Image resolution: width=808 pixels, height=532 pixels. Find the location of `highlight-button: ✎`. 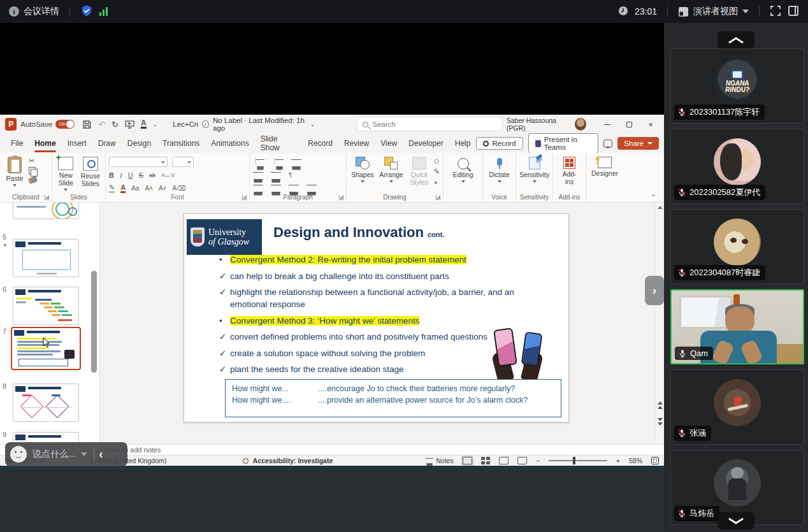

highlight-button: ✎ is located at coordinates (112, 189).